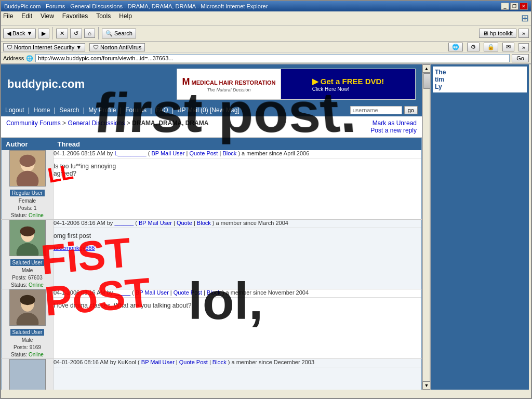 The height and width of the screenshot is (399, 532). I want to click on post-meta-3: 04-1-2006 08:16 AM by _____ ( BP Mail Us…, so click(237, 294).